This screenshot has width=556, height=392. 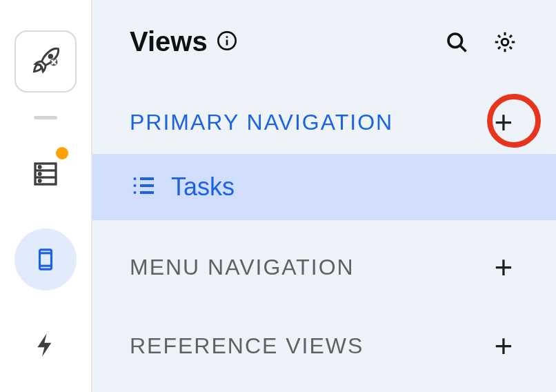 What do you see at coordinates (46, 259) in the screenshot?
I see `rail-item-views` at bounding box center [46, 259].